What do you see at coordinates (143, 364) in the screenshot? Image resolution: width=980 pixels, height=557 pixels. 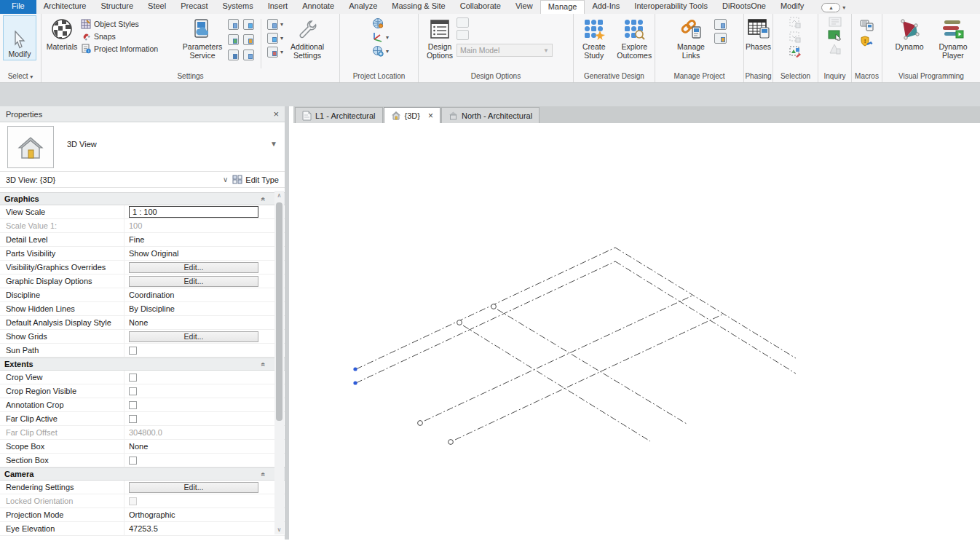 I see `section-header: Extents«` at bounding box center [143, 364].